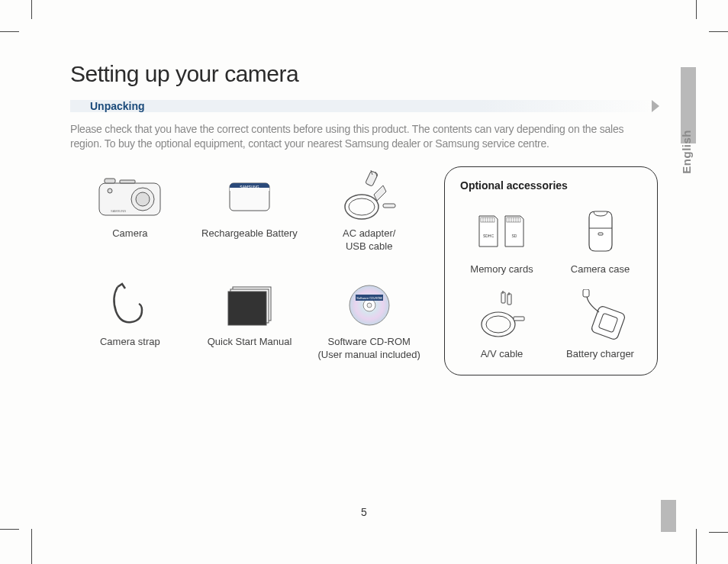 This screenshot has width=728, height=564. What do you see at coordinates (250, 325) in the screenshot?
I see `item-manual: Quick Start Manual` at bounding box center [250, 325].